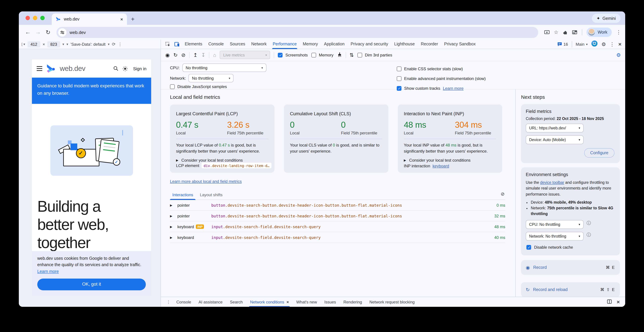  What do you see at coordinates (206, 182) in the screenshot?
I see `metrics-learn-more-link: Learn more about local and field metrics` at bounding box center [206, 182].